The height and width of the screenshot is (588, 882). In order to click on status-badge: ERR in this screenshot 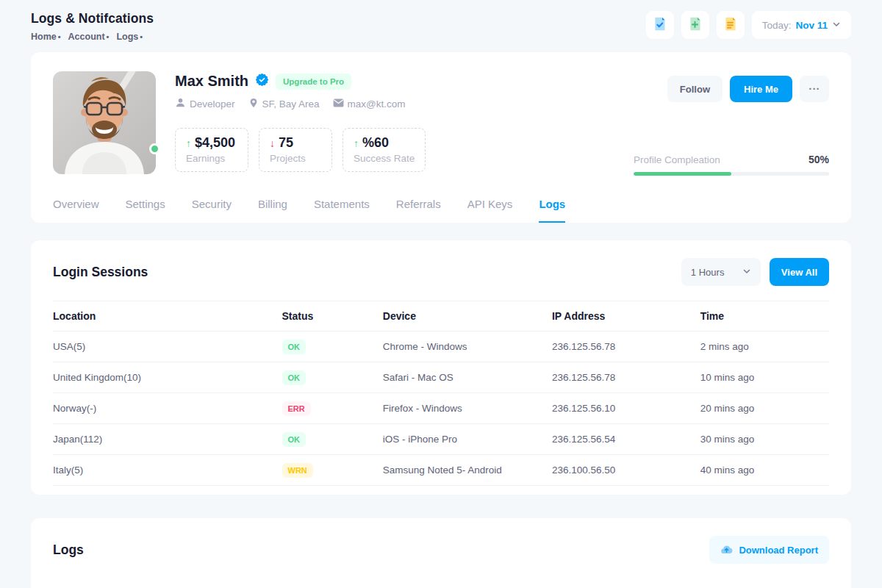, I will do `click(297, 409)`.